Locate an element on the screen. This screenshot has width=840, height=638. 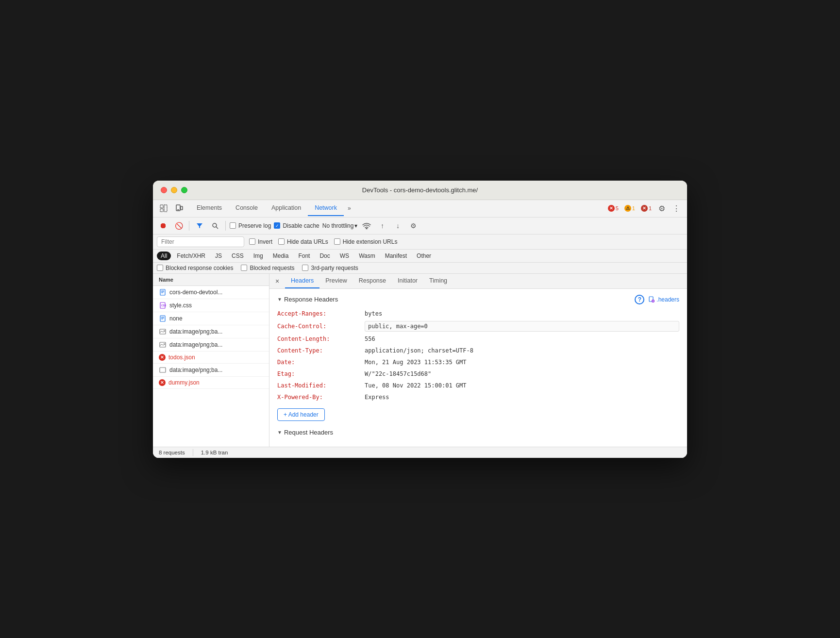
header-value: Tue, 08 Nov 2022 15:00:01 GMT is located at coordinates (522, 386).